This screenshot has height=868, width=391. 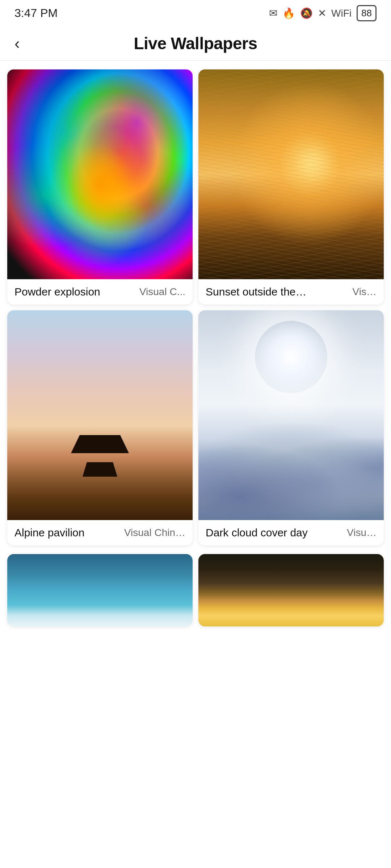 I want to click on battery-indicator: 88, so click(x=366, y=13).